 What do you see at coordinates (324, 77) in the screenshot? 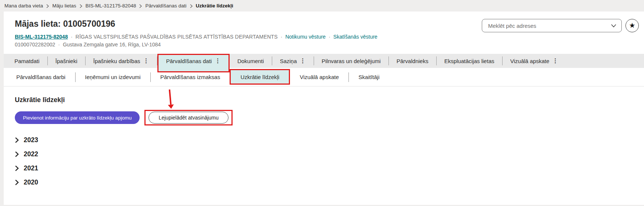
I see `sub-tabbar: Pārvaldīšanas darbi Ieņēmumi un izdevumi…` at bounding box center [324, 77].